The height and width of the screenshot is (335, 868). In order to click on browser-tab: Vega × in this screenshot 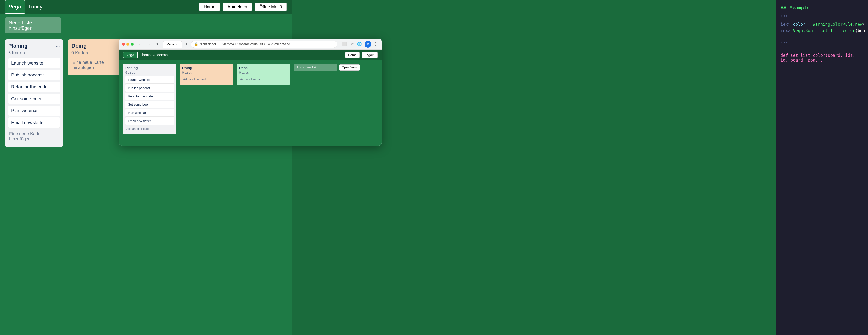, I will do `click(172, 44)`.